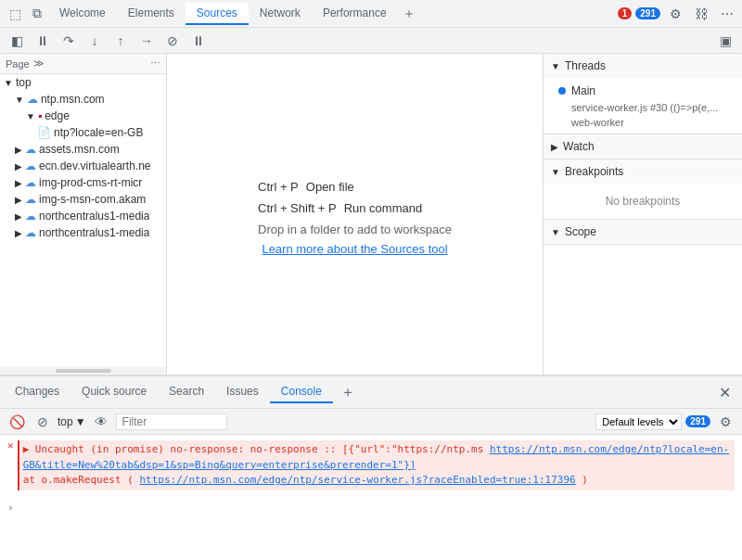 The image size is (742, 560). What do you see at coordinates (91, 183) in the screenshot?
I see `tree-label-img-prod: img-prod-cms-rt-micr` at bounding box center [91, 183].